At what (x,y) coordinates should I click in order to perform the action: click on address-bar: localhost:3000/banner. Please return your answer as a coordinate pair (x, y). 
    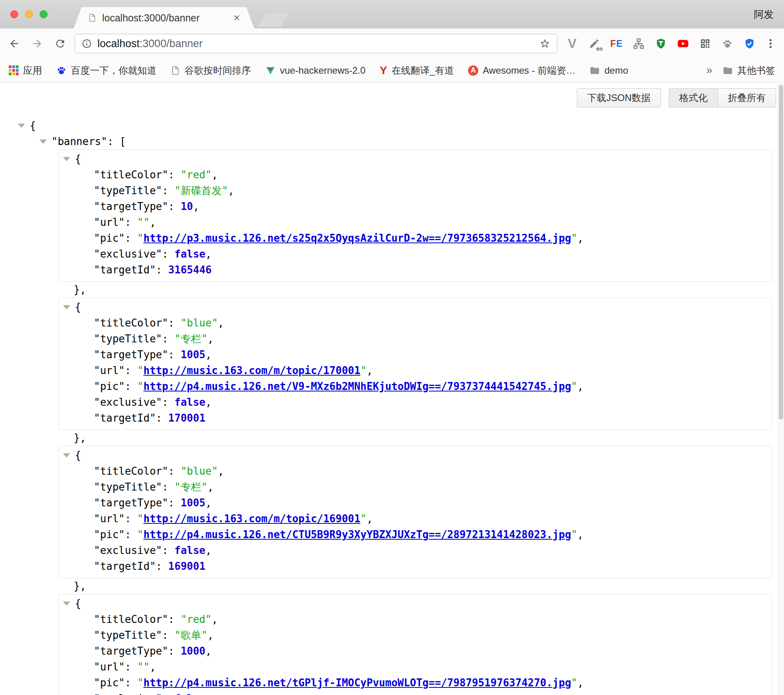
    Looking at the image, I should click on (316, 44).